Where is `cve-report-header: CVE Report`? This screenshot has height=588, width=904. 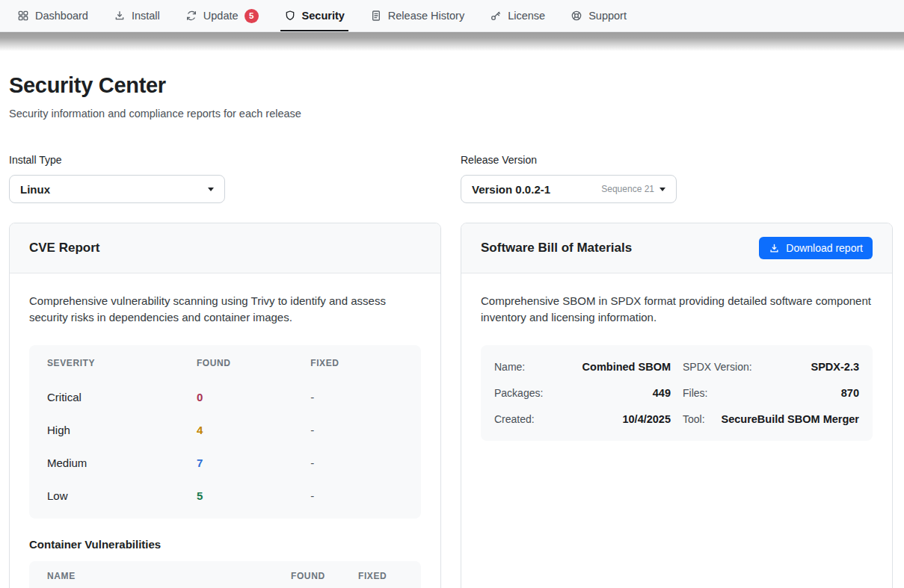
cve-report-header: CVE Report is located at coordinates (225, 248).